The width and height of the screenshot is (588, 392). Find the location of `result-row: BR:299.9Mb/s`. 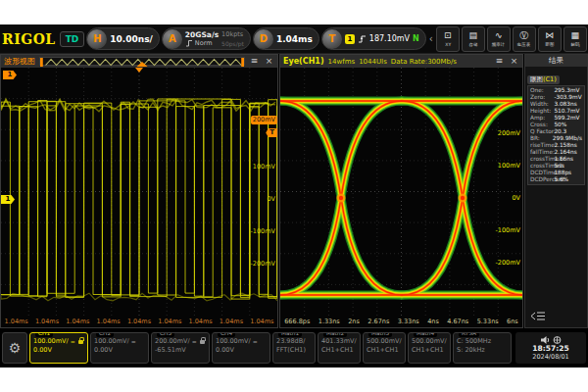

result-row: BR:299.9Mb/s is located at coordinates (557, 139).